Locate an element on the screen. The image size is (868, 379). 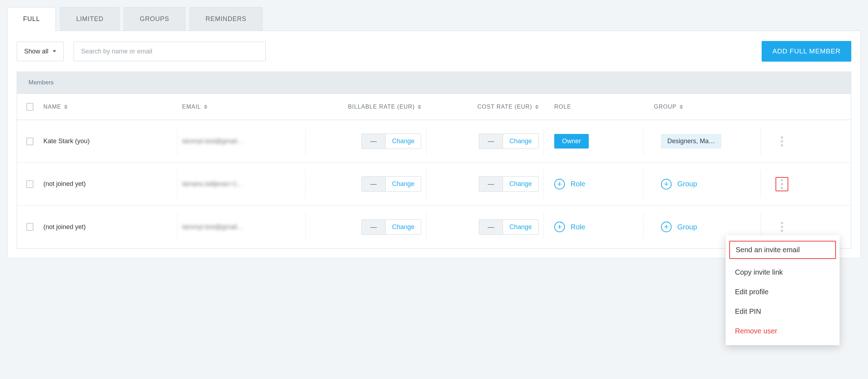
filter-dropdown: Show all is located at coordinates (40, 51).